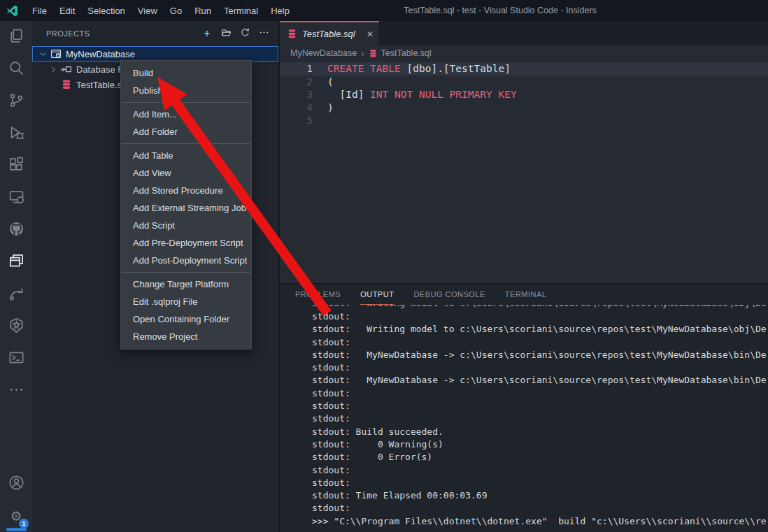 Image resolution: width=768 pixels, height=532 pixels. What do you see at coordinates (155, 54) in the screenshot?
I see `tree-item-mynewdatabase: MyNewDatabase` at bounding box center [155, 54].